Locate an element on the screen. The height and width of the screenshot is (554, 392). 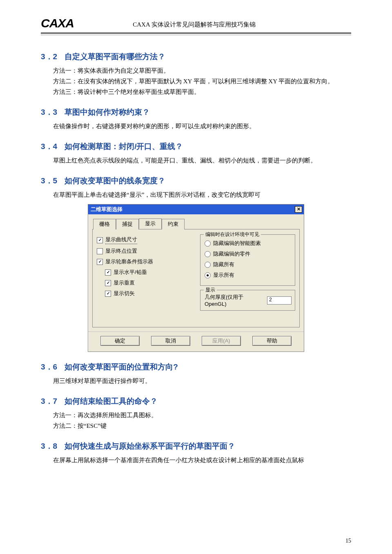
paragraph: 在镜像操作时，右键选择要对称约束的图形，即可以生成对称约束的图形。 is located at coordinates (196, 126).